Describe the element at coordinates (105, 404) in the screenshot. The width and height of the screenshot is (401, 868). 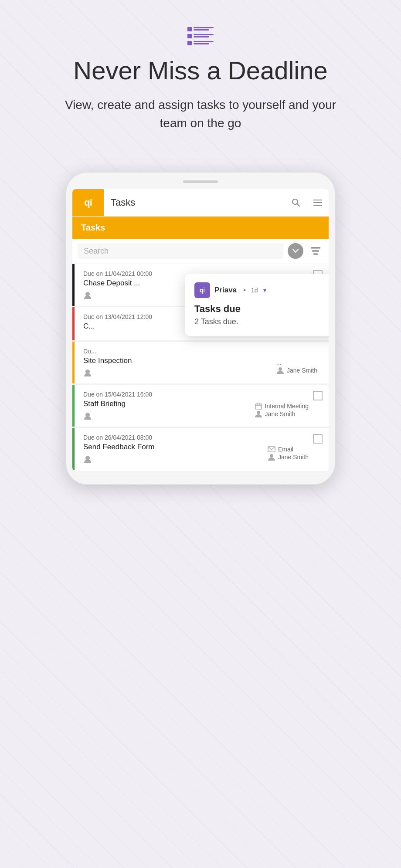
I see `task-name: Staff Briefing` at that location.